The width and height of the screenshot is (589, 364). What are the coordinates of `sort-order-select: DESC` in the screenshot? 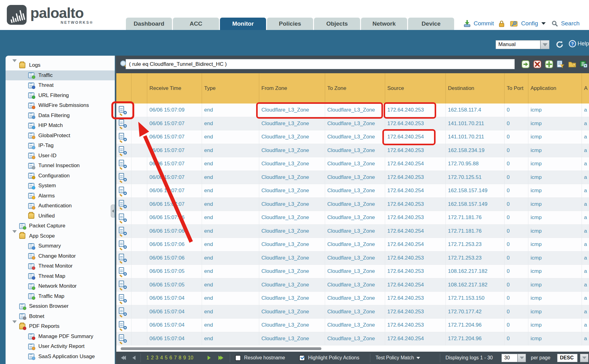 It's located at (567, 358).